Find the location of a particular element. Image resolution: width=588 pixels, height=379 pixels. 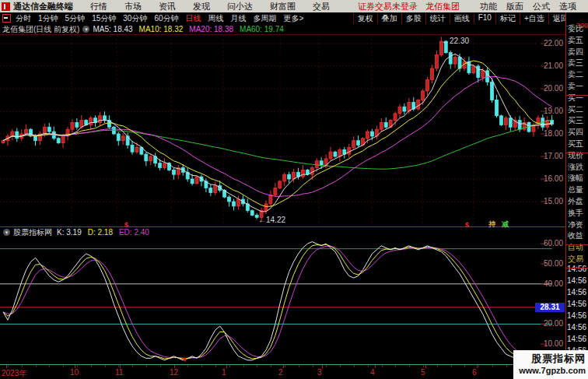

sidebar-row-卖二: 卖二 is located at coordinates (576, 75).